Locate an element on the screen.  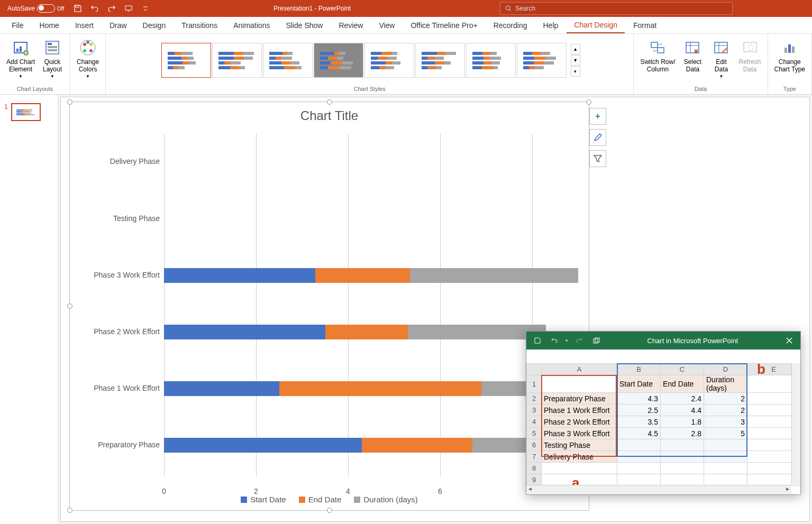
tab-file: File is located at coordinates (18, 25).